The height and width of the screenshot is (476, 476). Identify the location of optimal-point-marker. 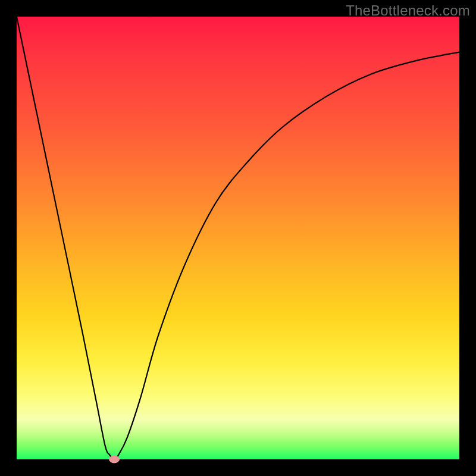
(114, 459).